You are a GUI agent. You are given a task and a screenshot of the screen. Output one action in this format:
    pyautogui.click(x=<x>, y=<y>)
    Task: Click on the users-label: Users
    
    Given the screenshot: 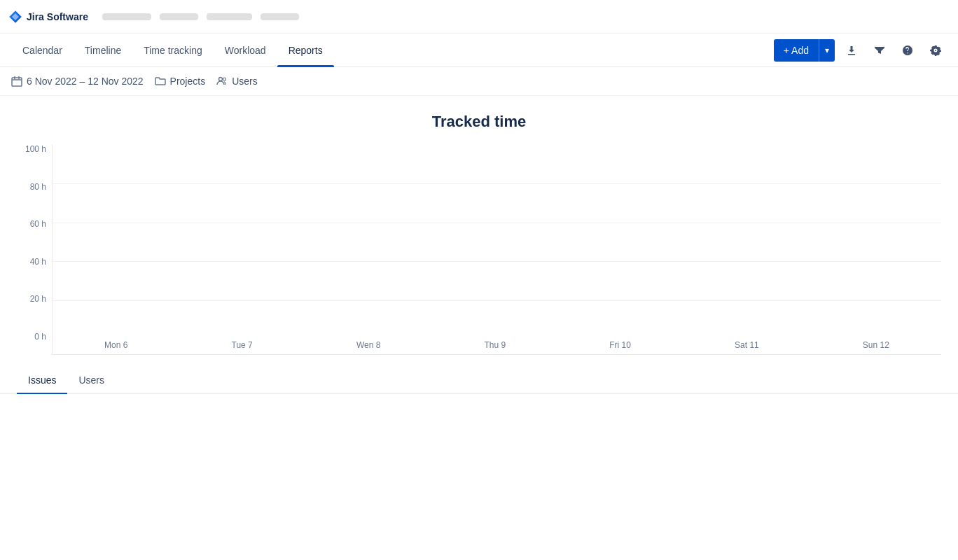 What is the action you would take?
    pyautogui.click(x=245, y=81)
    